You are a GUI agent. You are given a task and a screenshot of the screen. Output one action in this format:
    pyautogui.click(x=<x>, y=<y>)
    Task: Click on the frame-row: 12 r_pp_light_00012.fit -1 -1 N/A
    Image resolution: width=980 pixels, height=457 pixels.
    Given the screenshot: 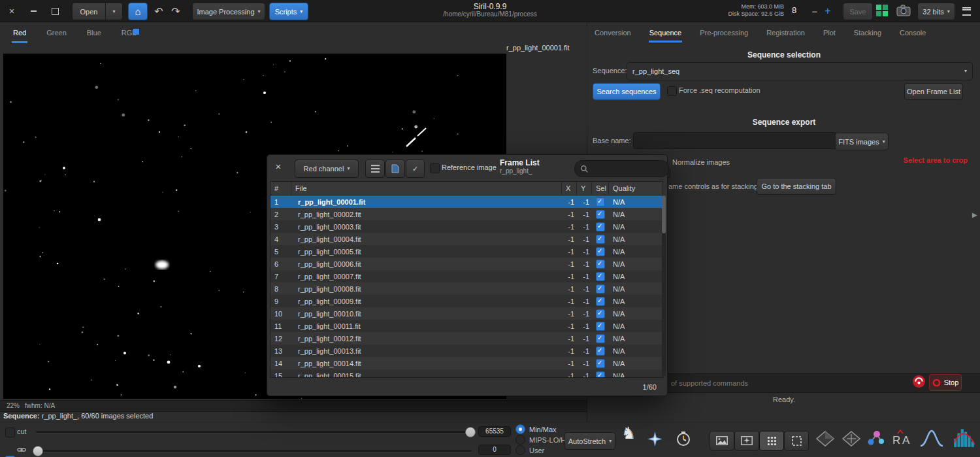 What is the action you would take?
    pyautogui.click(x=466, y=339)
    